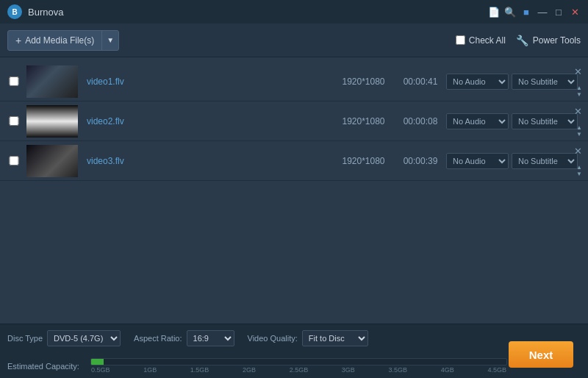 Image resolution: width=588 pixels, height=378 pixels. I want to click on window-controls: 📄 🔍 ■ — □ ✕, so click(534, 12).